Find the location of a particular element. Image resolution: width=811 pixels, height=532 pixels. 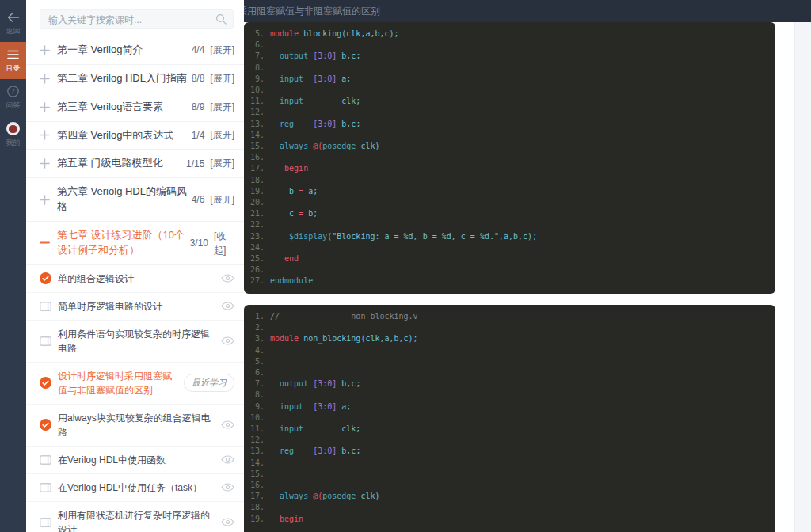

chapter-row: 第七章 设计练习进阶（10个设计例子和分析）3/10[收起] is located at coordinates (135, 244).